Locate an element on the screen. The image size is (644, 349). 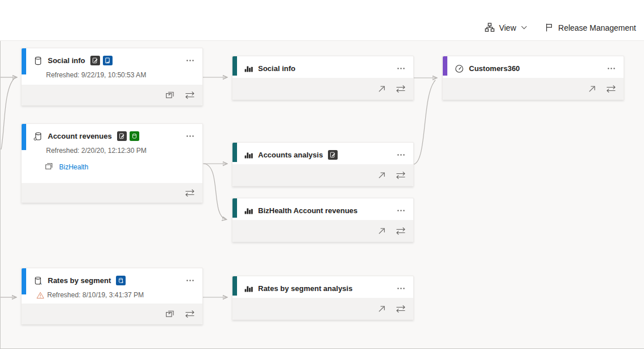
database-push-icon: A is located at coordinates (38, 281).